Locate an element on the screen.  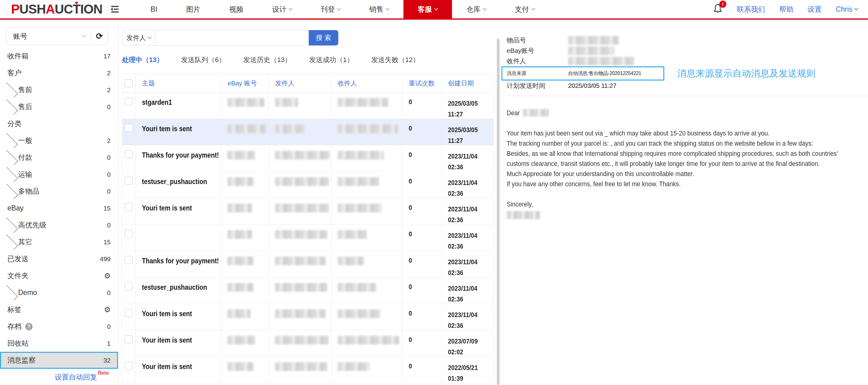
created-date-cell: 2023/11/0402:36 is located at coordinates (468, 211).